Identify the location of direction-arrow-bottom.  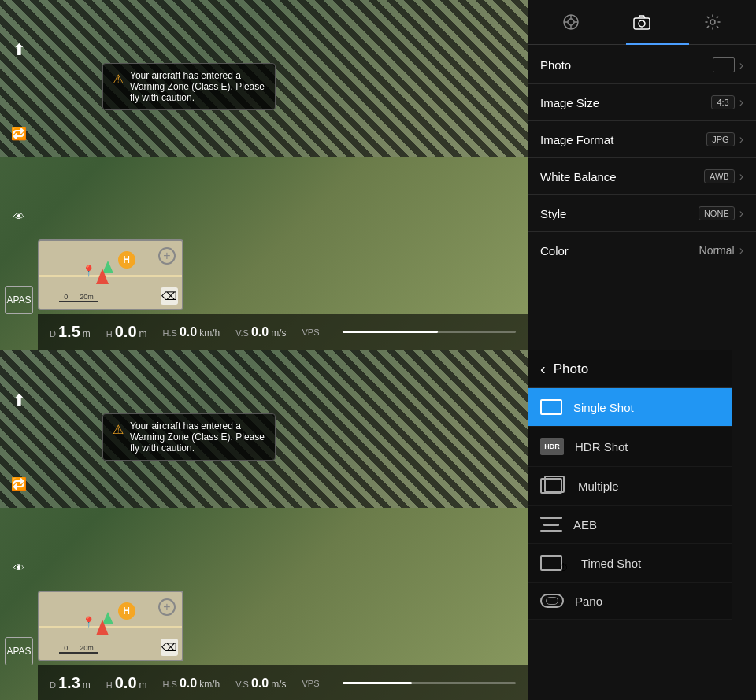
(102, 628).